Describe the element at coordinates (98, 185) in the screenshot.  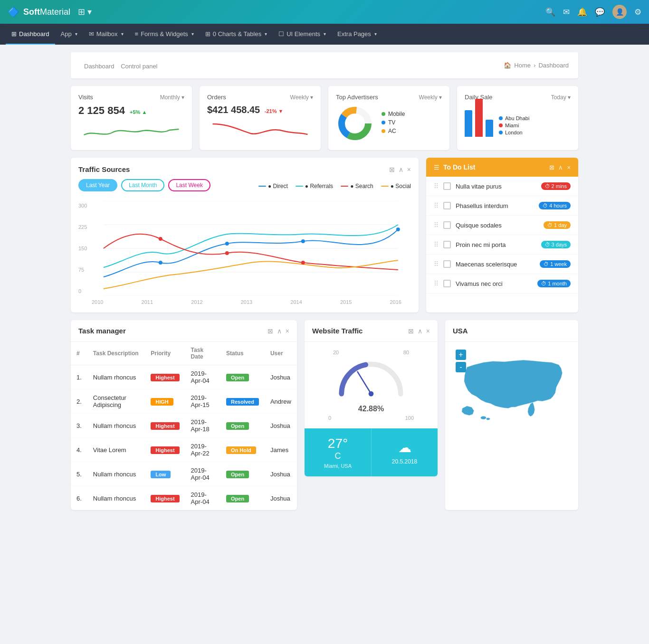
I see `filter-last-year: Last Year` at that location.